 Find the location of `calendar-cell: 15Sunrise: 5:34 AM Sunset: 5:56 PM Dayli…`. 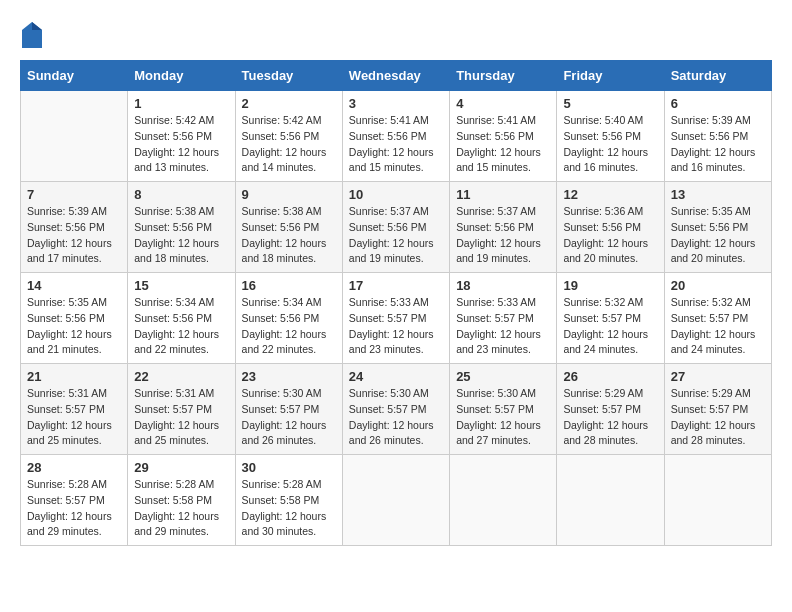

calendar-cell: 15Sunrise: 5:34 AM Sunset: 5:56 PM Dayli… is located at coordinates (182, 318).